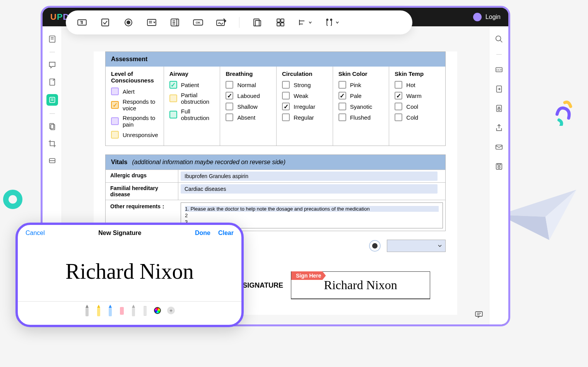 Image resolution: width=588 pixels, height=367 pixels. I want to click on eraser-tool, so click(122, 310).